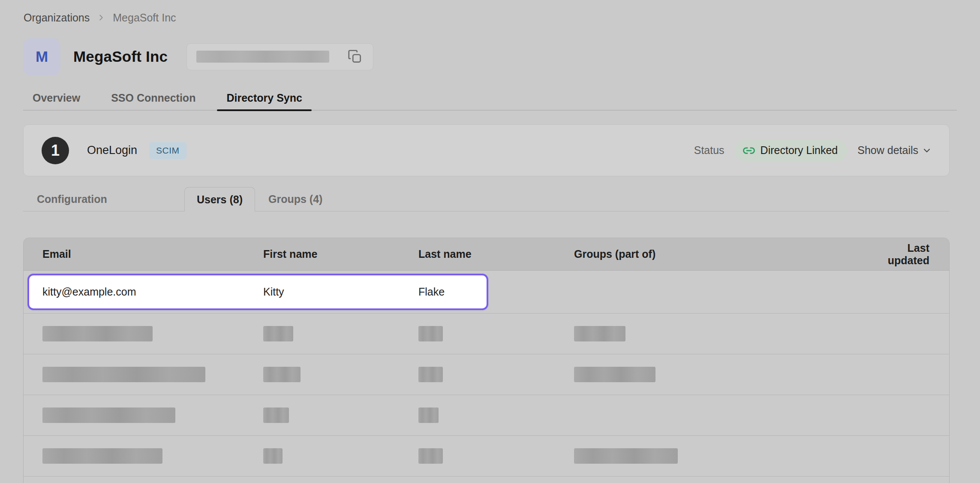  I want to click on org-id-redacted-value, so click(263, 57).